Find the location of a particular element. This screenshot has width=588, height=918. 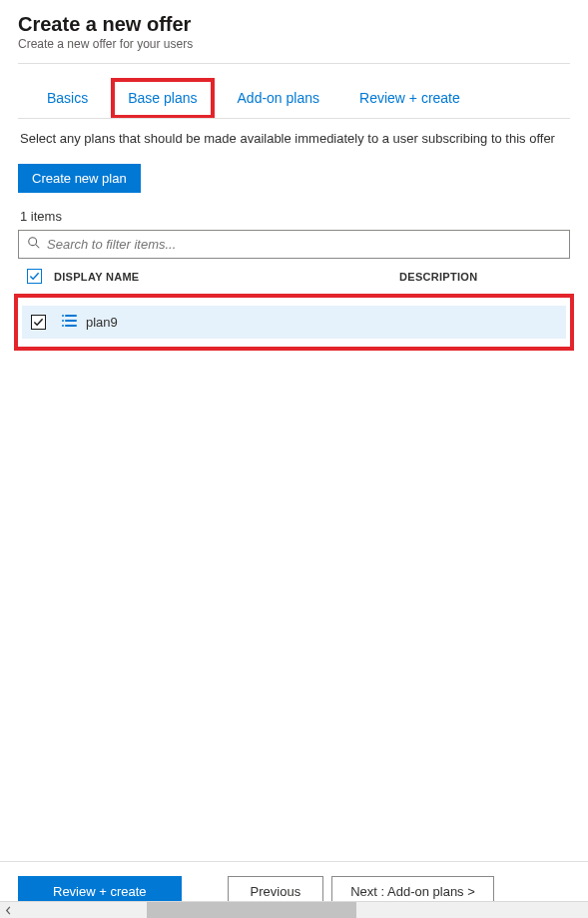

search-box is located at coordinates (294, 244).